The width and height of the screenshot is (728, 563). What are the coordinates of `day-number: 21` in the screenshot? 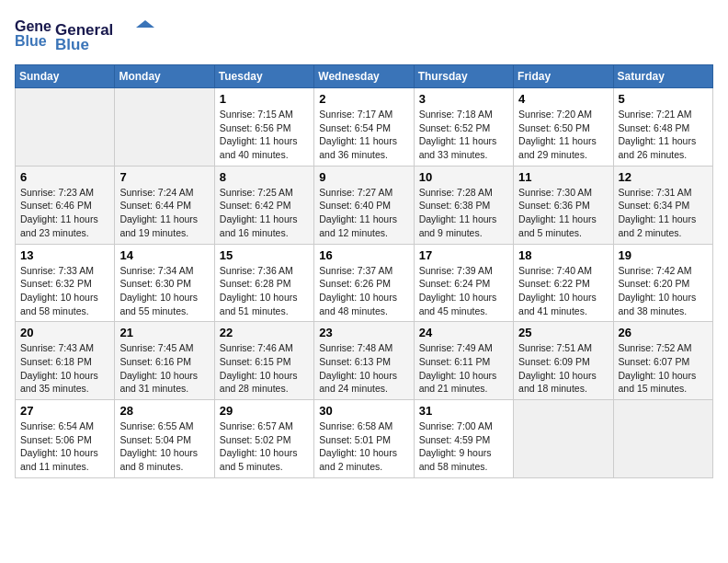 It's located at (164, 333).